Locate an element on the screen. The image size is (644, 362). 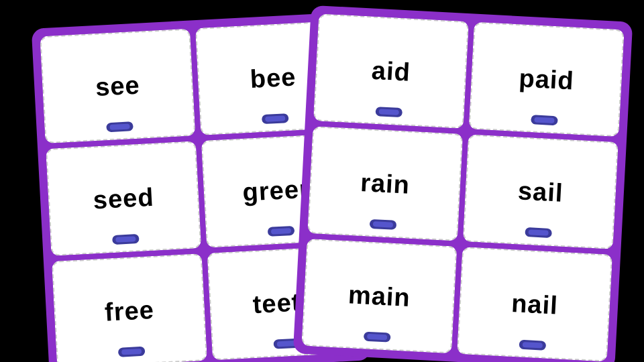
flashcard: seed is located at coordinates (123, 198).